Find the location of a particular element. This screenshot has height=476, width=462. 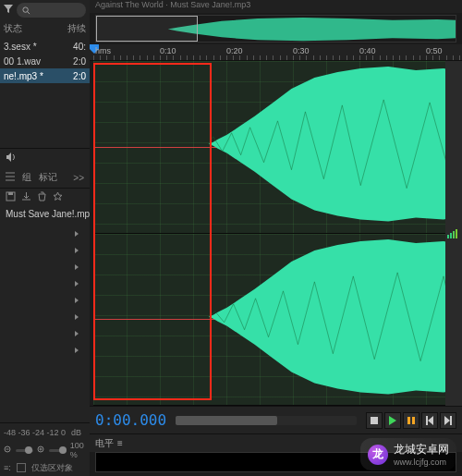

file-row: 3.sesx * 40: is located at coordinates (44, 46).